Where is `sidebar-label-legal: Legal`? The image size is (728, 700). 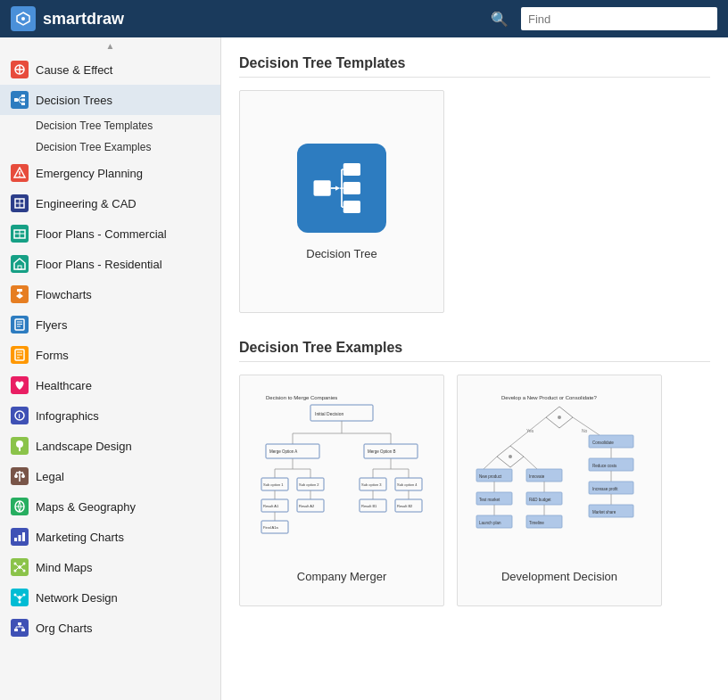
sidebar-label-legal: Legal is located at coordinates (50, 476).